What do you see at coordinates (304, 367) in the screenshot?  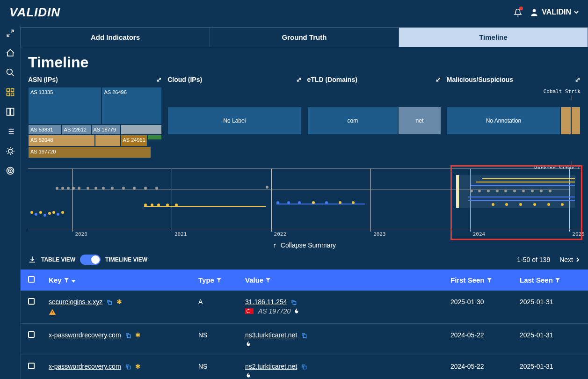 I see `table-row: x-passwordrecovery.com ✱ NS ns2.turktica…` at bounding box center [304, 367].